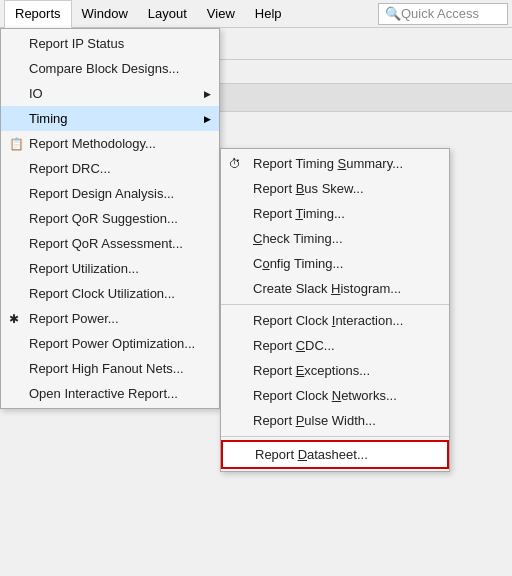 The image size is (512, 576). What do you see at coordinates (298, 264) in the screenshot?
I see `config-timing-label: Config Timing...` at bounding box center [298, 264].